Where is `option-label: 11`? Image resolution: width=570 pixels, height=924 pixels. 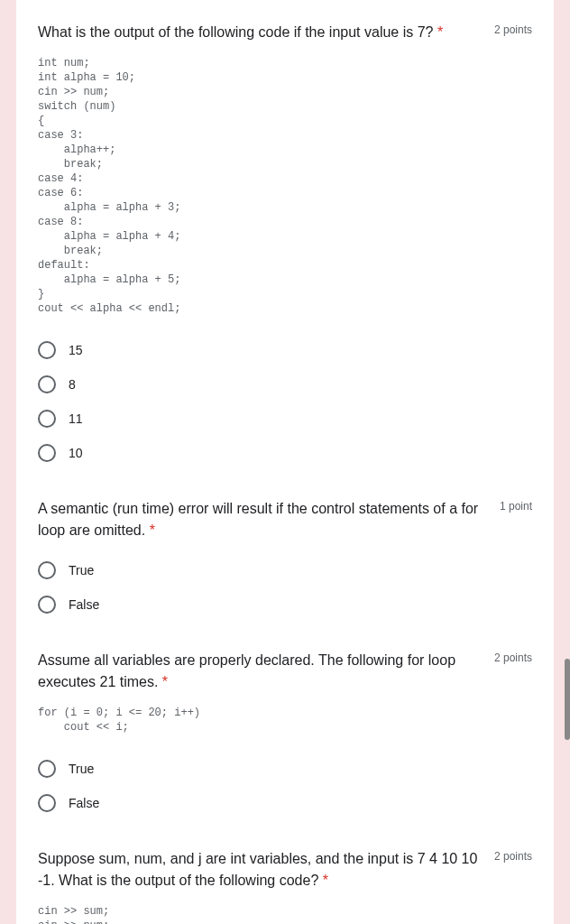 option-label: 11 is located at coordinates (76, 419).